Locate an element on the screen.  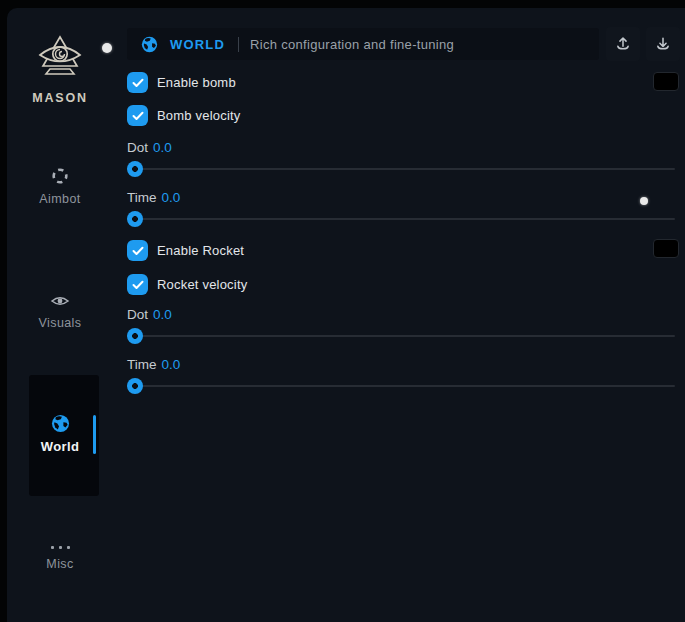
enable-bomb-row: Enable bomb is located at coordinates (182, 82).